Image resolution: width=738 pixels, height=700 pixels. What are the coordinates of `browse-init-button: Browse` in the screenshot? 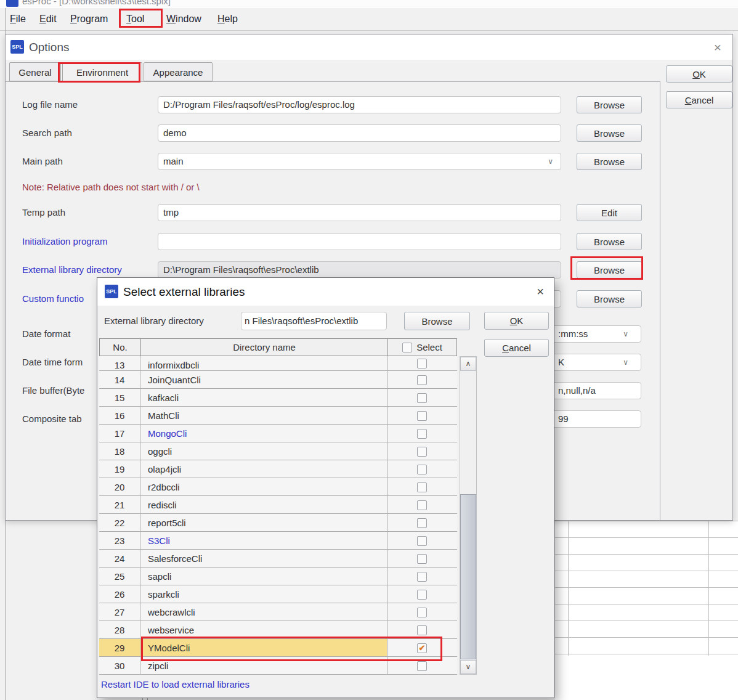 It's located at (609, 242).